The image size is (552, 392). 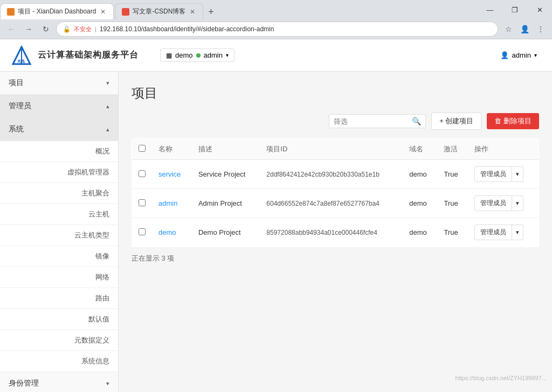 I want to click on sidebar-header-project: 项目 ▾, so click(x=59, y=83).